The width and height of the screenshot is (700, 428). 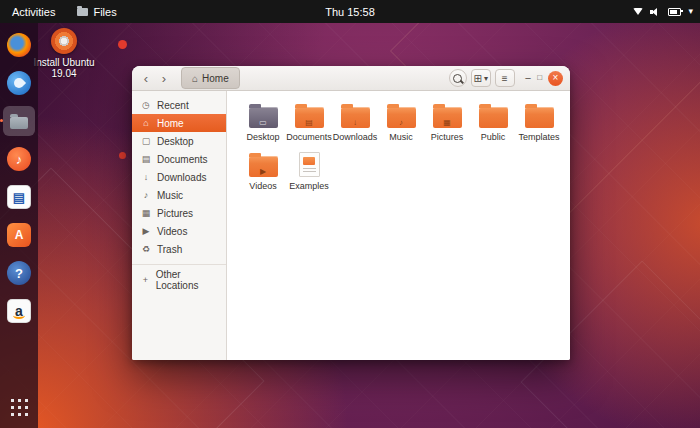 I want to click on sidebar-item-label: Other Locations, so click(x=186, y=280).